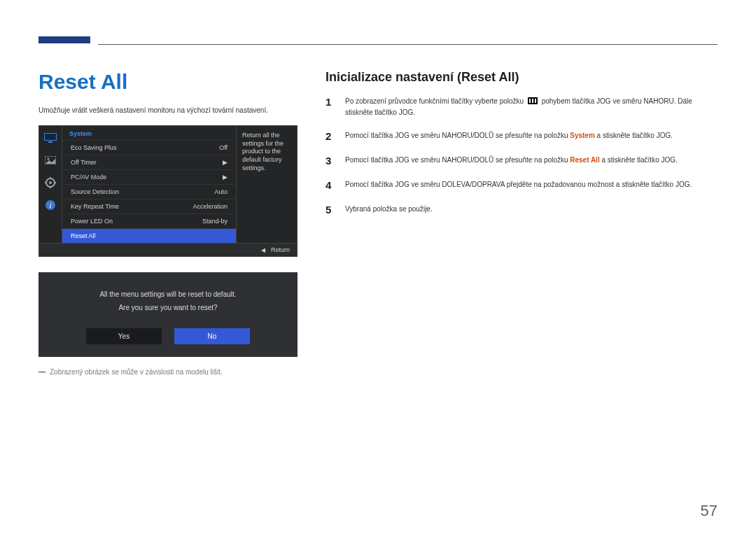 Image resolution: width=756 pixels, height=534 pixels. Describe the element at coordinates (64, 40) in the screenshot. I see `header-accent-bar` at that location.